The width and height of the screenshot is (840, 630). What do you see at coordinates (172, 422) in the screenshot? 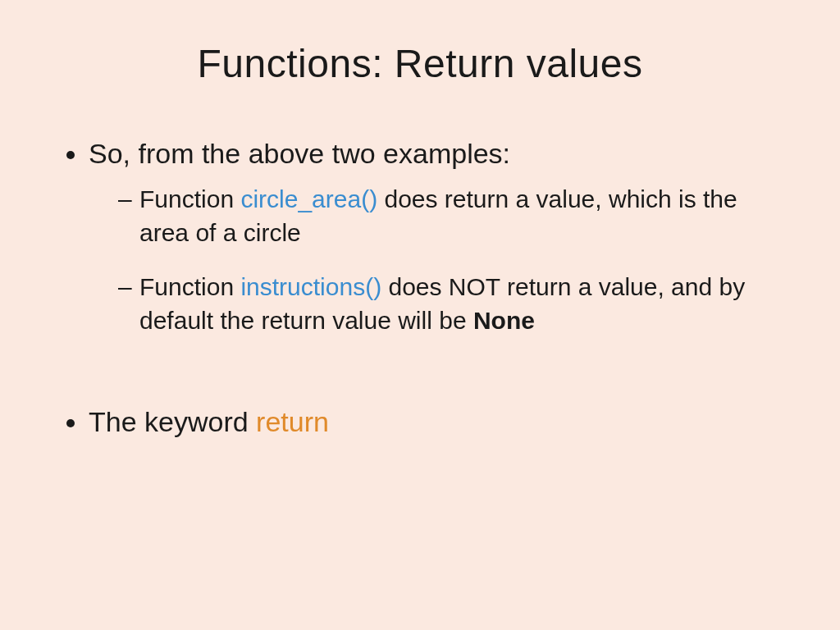
I see `bullet2-prefix: The keyword` at bounding box center [172, 422].